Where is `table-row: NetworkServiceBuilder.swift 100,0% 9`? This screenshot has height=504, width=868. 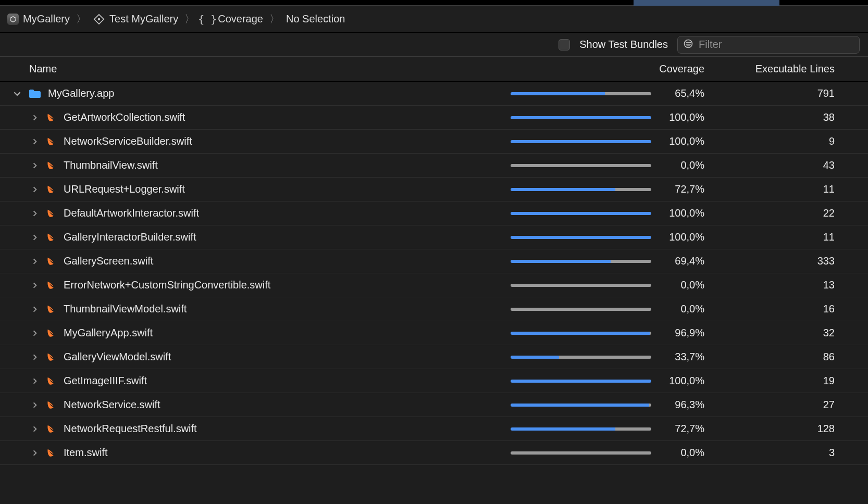
table-row: NetworkServiceBuilder.swift 100,0% 9 is located at coordinates (434, 142).